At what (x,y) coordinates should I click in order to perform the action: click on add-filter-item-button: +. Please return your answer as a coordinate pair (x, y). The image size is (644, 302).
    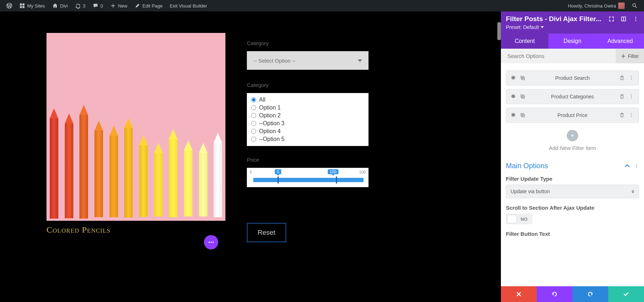
    Looking at the image, I should click on (572, 136).